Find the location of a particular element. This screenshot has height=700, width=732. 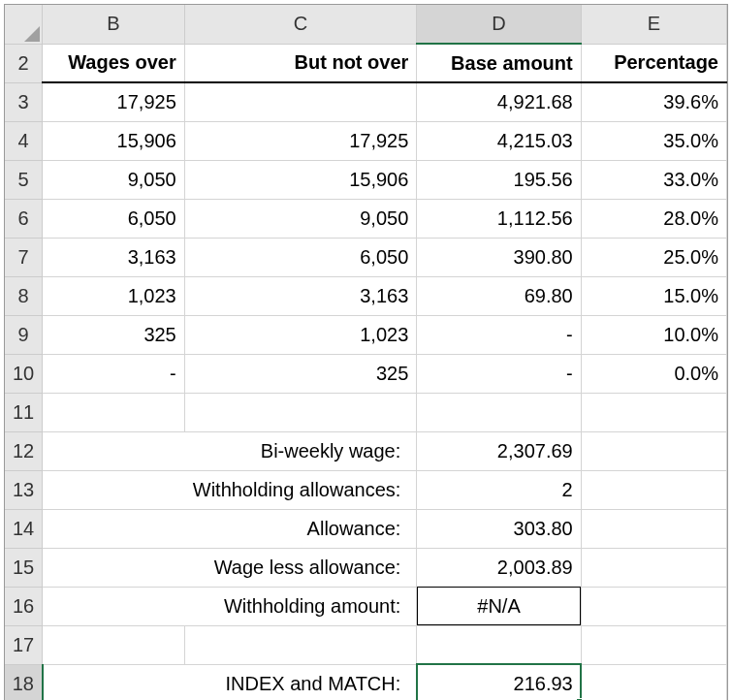

cell-E2: Percentage is located at coordinates (653, 63).